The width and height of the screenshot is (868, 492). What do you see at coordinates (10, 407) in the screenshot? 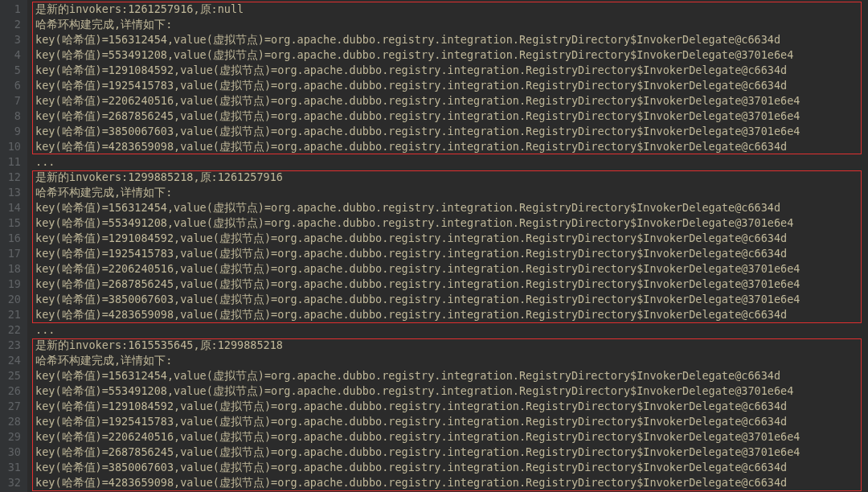
I see `line-number: 27` at bounding box center [10, 407].